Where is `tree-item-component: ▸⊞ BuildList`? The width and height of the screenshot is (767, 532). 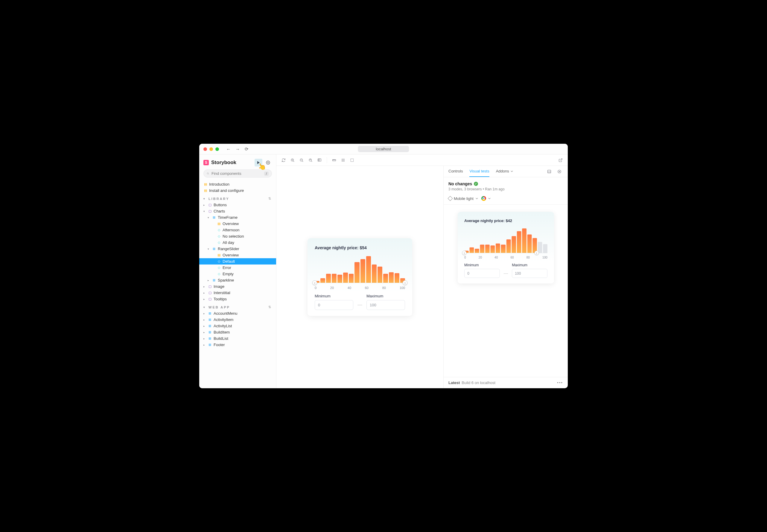 tree-item-component: ▸⊞ BuildList is located at coordinates (238, 339).